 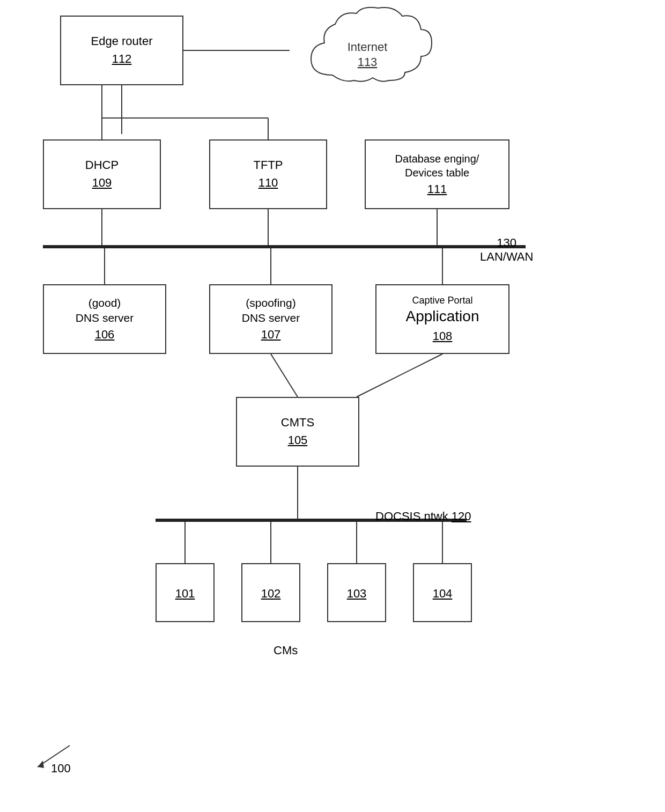 I want to click on good-dns-ref: 106, so click(x=105, y=335).